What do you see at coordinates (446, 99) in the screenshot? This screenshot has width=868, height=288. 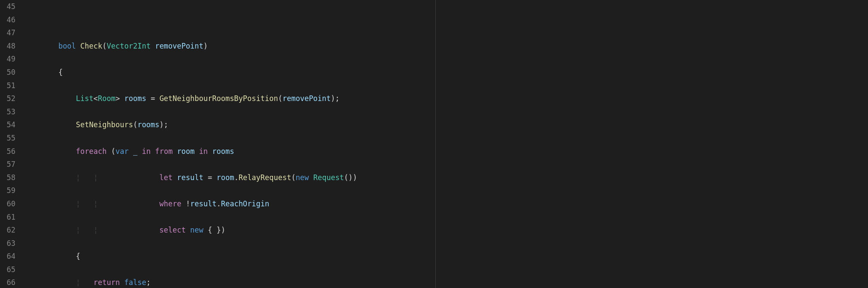 I see `code-line: List<Room> rooms = GetNeighbourRoomsByPo…` at bounding box center [446, 99].